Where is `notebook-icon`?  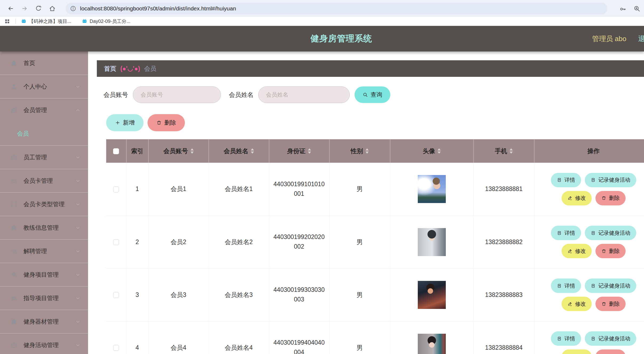 notebook-icon is located at coordinates (14, 322).